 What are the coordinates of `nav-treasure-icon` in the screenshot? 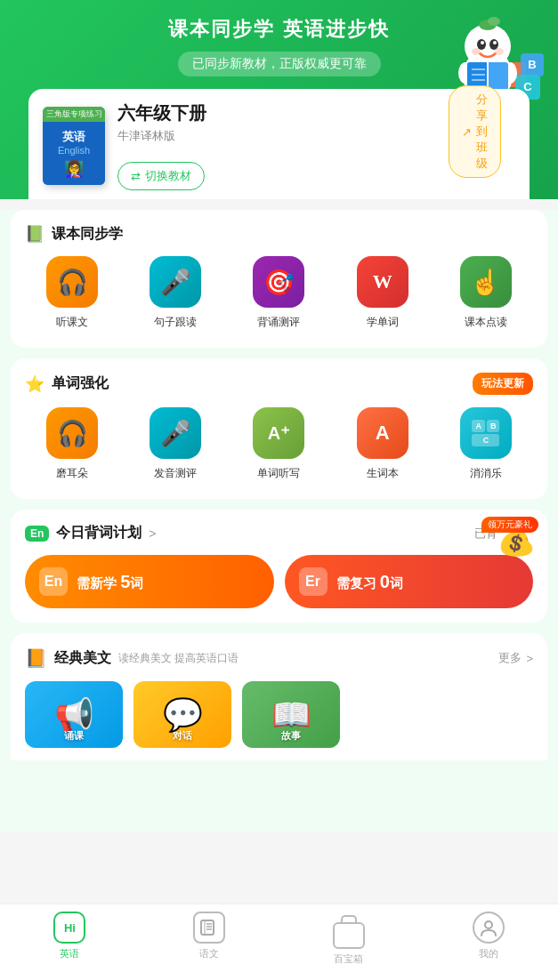 It's located at (349, 930).